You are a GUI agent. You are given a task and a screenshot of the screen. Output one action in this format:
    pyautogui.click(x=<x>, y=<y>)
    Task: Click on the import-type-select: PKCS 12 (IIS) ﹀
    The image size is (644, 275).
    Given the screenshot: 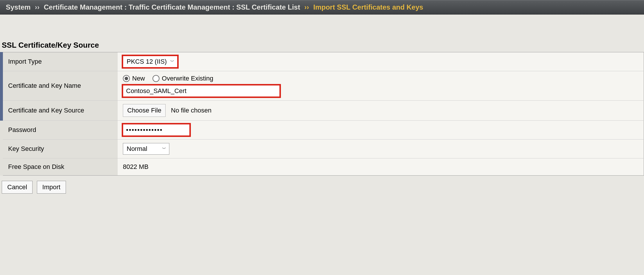 What is the action you would take?
    pyautogui.click(x=150, y=62)
    